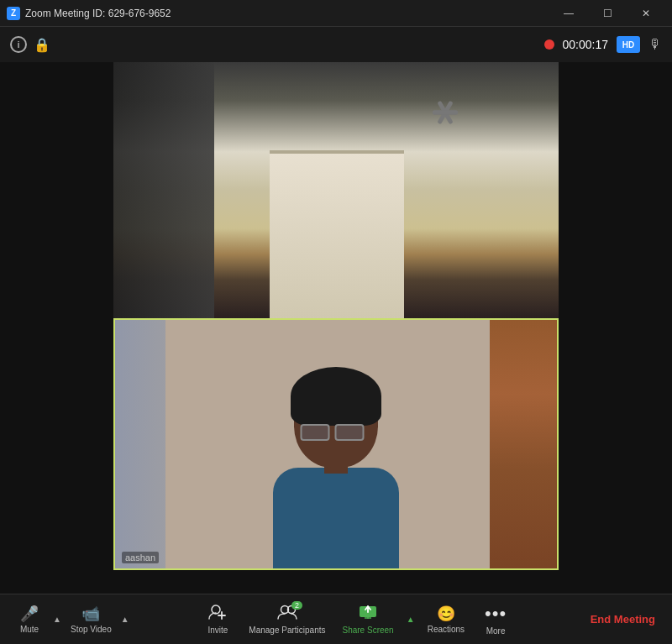 Image resolution: width=672 pixels, height=644 pixels. Describe the element at coordinates (496, 614) in the screenshot. I see `more-icon: •••` at that location.